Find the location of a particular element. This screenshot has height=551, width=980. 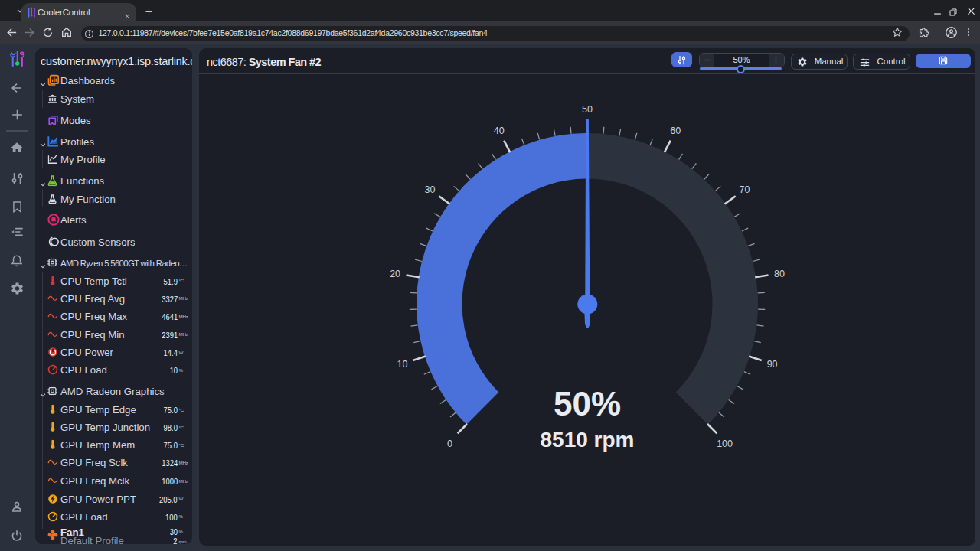

svg-text: 50% is located at coordinates (587, 404).